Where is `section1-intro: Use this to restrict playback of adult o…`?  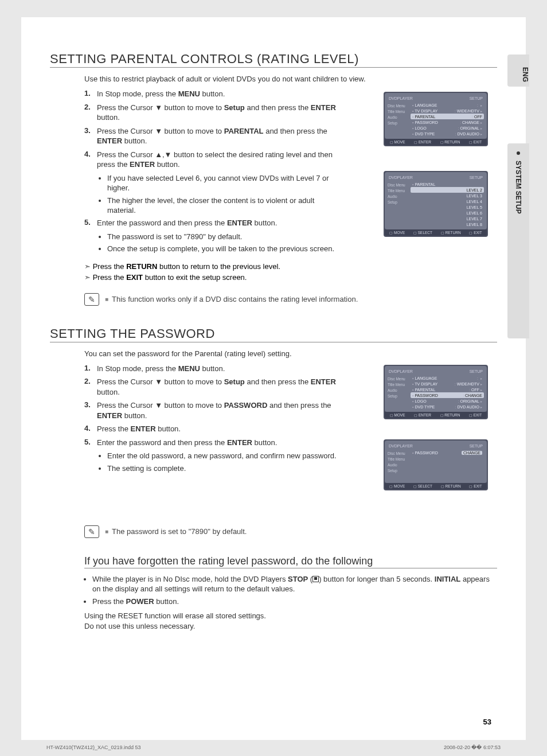
section1-intro: Use this to restrict playback of adult o… is located at coordinates (291, 79).